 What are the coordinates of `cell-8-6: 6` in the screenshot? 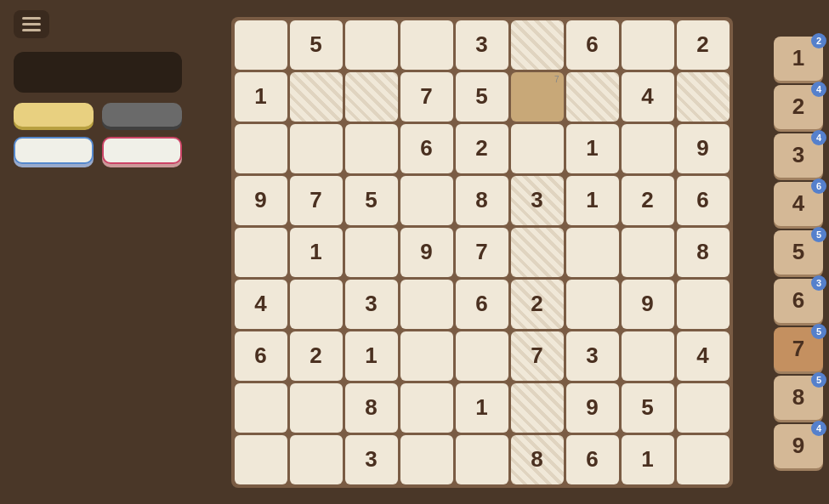 It's located at (593, 460).